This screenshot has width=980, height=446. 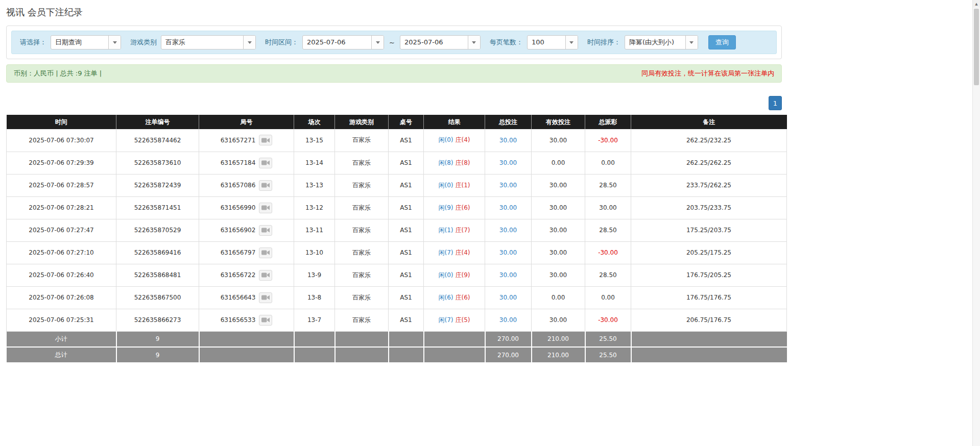 I want to click on round-number: 631656990, so click(x=238, y=208).